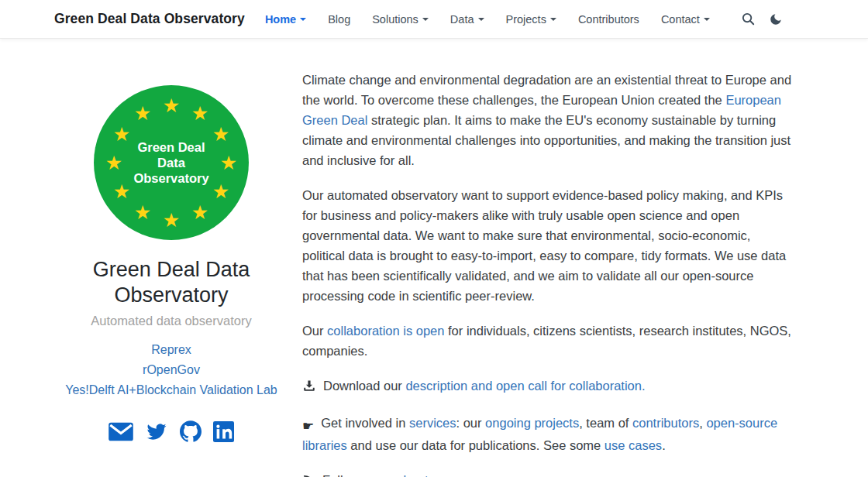 This screenshot has height=477, width=868. What do you see at coordinates (544, 245) in the screenshot?
I see `paragraph-text: Our automated observatory want to suppor…` at bounding box center [544, 245].